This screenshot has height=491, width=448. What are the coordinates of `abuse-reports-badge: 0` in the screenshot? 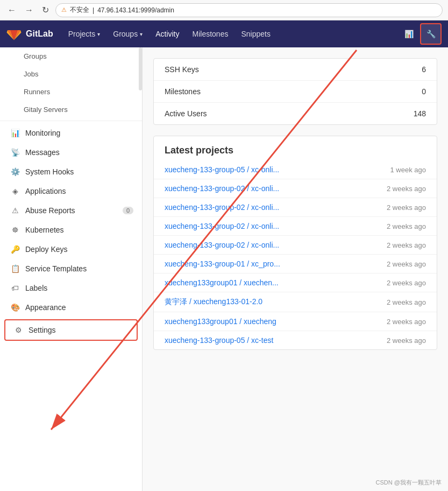 It's located at (128, 211).